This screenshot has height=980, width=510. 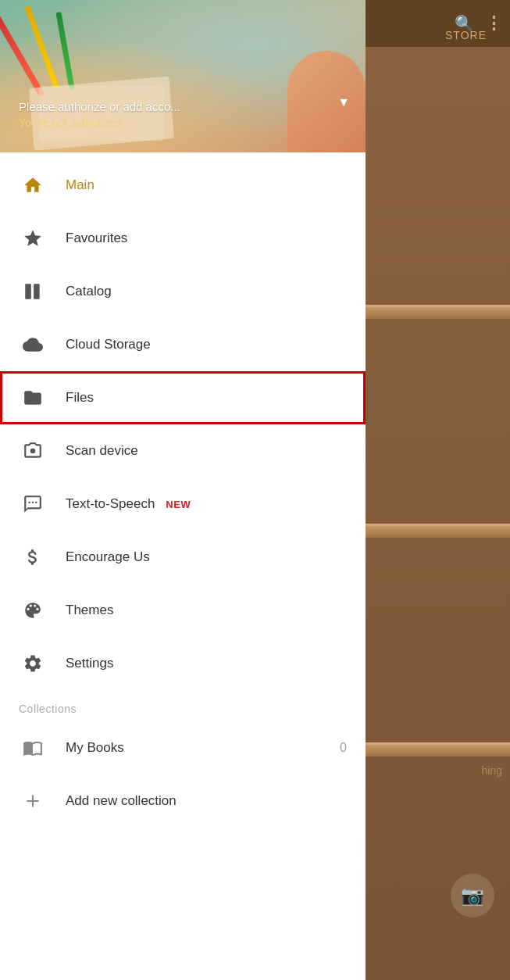 What do you see at coordinates (183, 706) in the screenshot?
I see `collections-header: Collections` at bounding box center [183, 706].